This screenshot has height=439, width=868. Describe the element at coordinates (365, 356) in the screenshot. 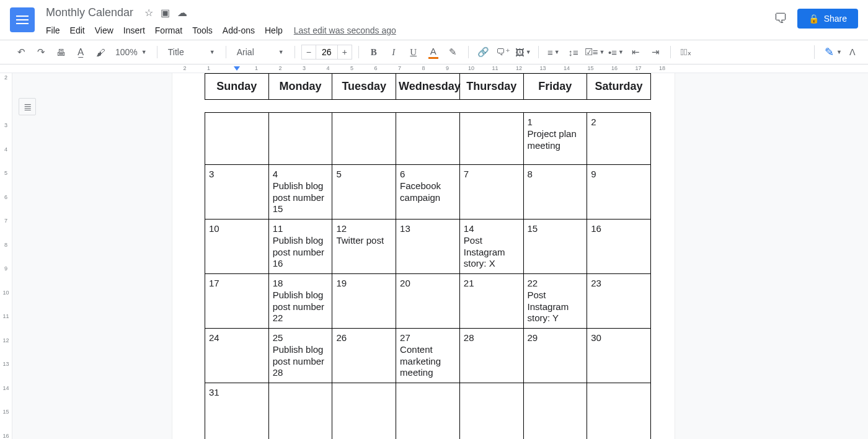

I see `calendar-cell: 26` at that location.